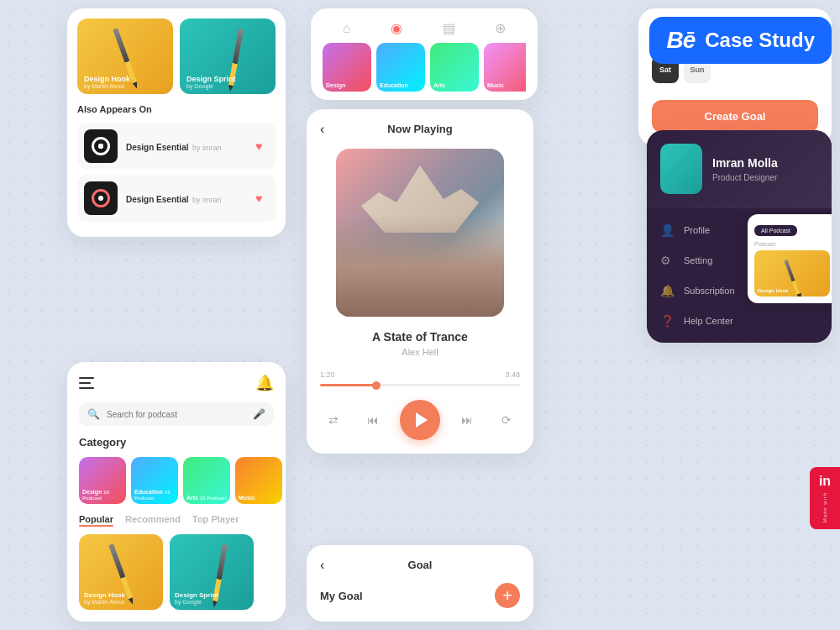  What do you see at coordinates (420, 583) in the screenshot?
I see `goal-card: ‹ Goal My Goal +` at bounding box center [420, 583].